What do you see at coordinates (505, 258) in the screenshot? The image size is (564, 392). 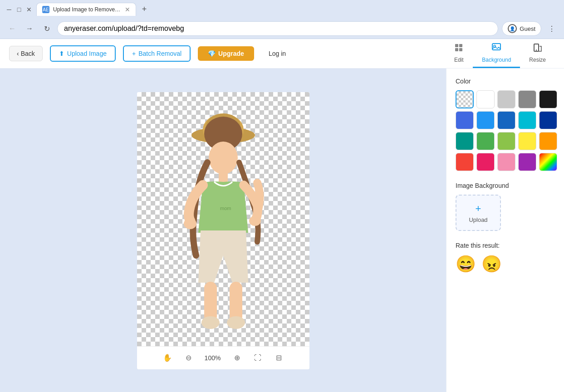 I see `rate-section: Rate this result: 😄 😠` at bounding box center [505, 258].